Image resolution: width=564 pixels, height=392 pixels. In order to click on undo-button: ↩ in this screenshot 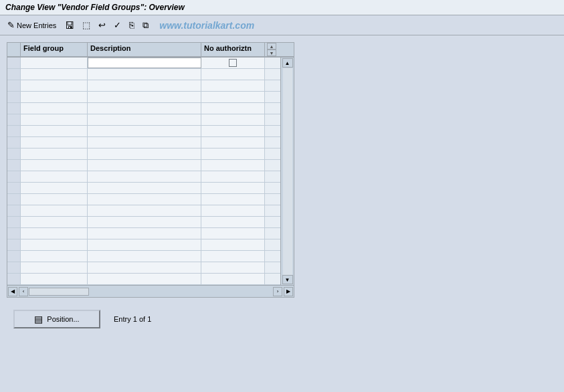, I will do `click(102, 25)`.